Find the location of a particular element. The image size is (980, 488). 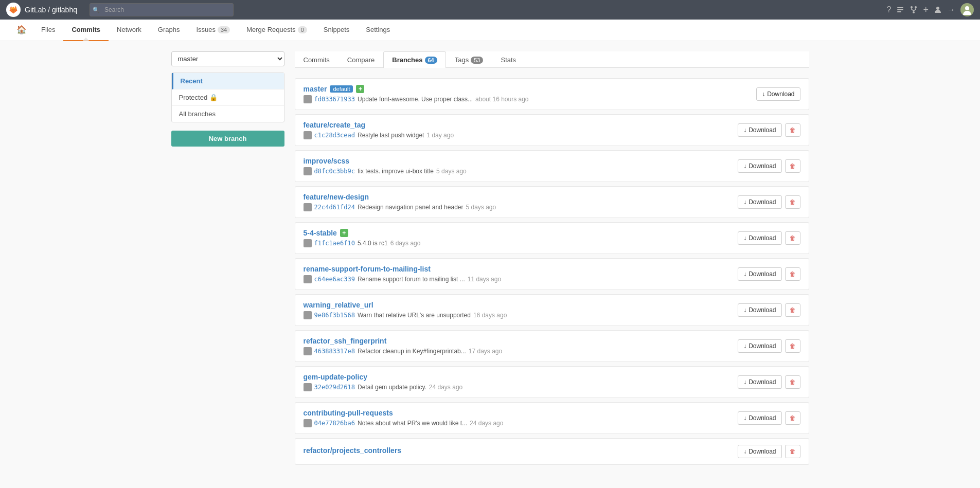

nav-merge-requests: Merge Requests 0 is located at coordinates (277, 30).